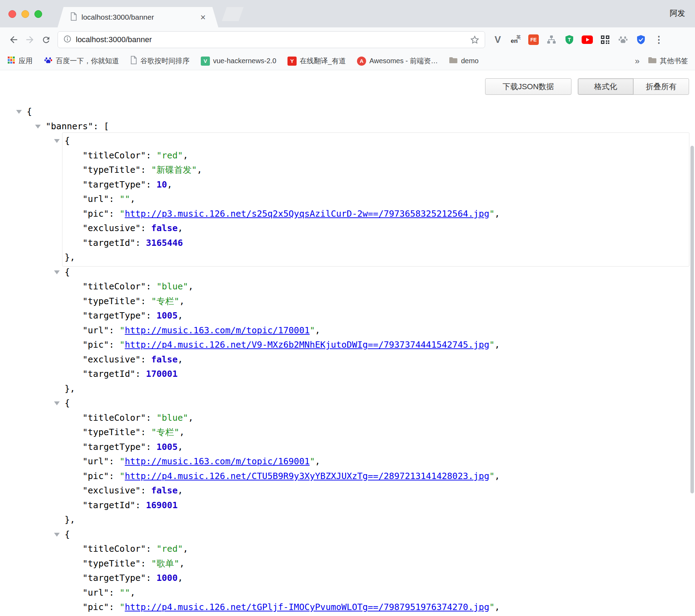 The image size is (695, 616). Describe the element at coordinates (174, 170) in the screenshot. I see `json-string: "新碟首发"` at that location.